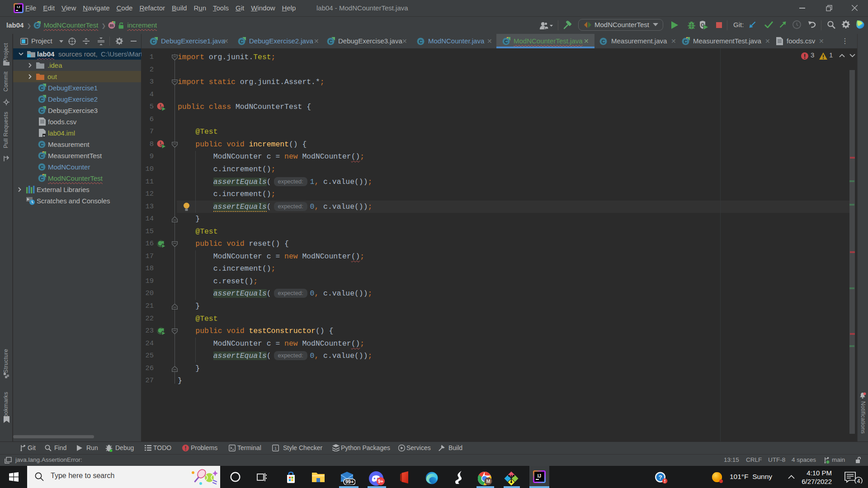  I want to click on svg-text: m, so click(112, 25).